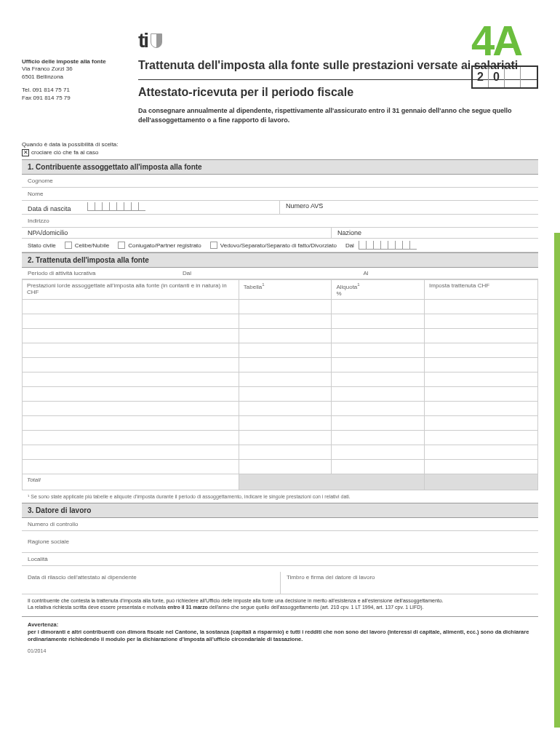 The image size is (560, 745). I want to click on office-info: Ufficio delle imposte alla fonte Via Fra…, so click(73, 80).